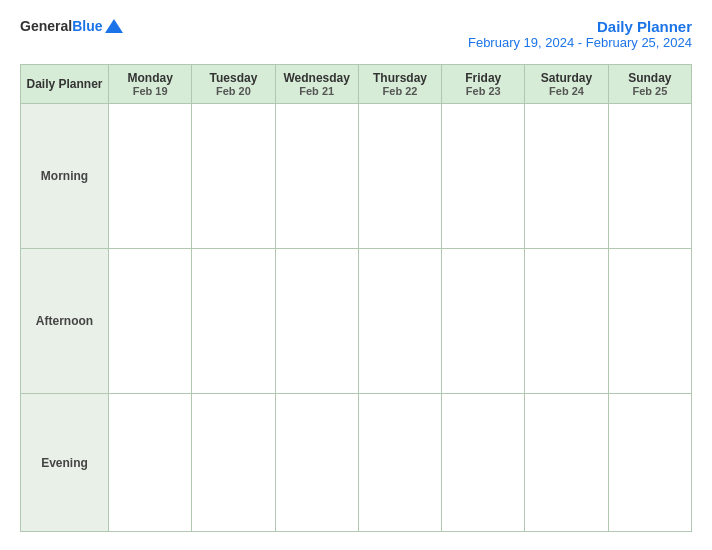 The width and height of the screenshot is (712, 550). What do you see at coordinates (566, 463) in the screenshot?
I see `cell-saturday-evening` at bounding box center [566, 463].